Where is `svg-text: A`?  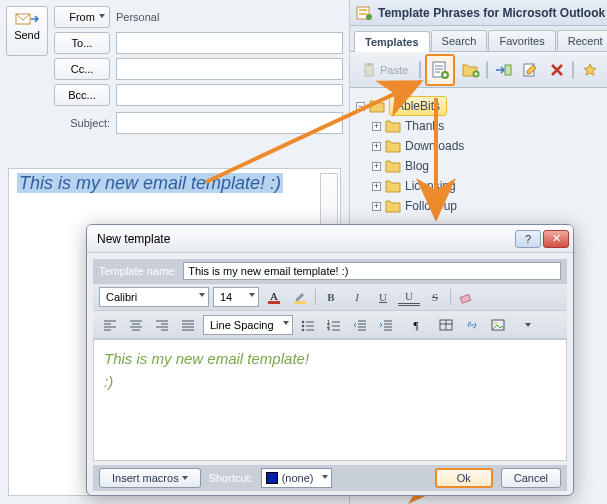
svg-text: A is located at coordinates (274, 296).